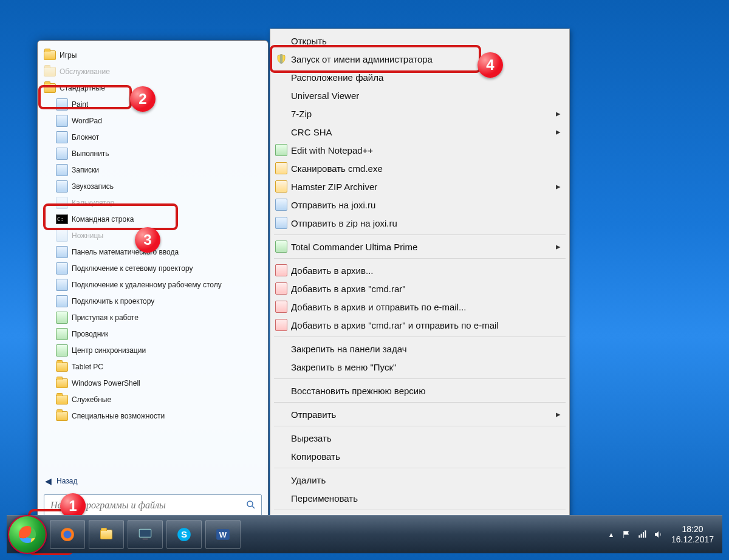  Describe the element at coordinates (184, 534) in the screenshot. I see `svg-text: S` at that location.